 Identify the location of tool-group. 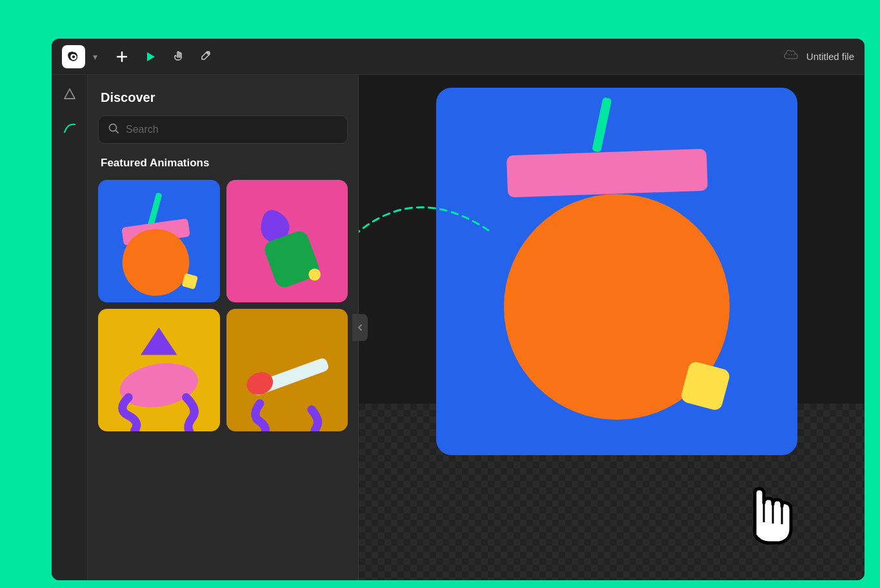
(165, 57).